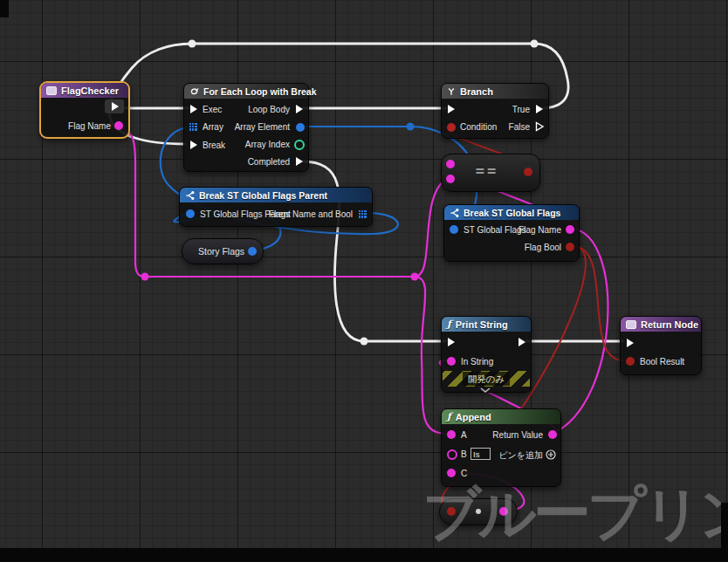 The image size is (728, 562). I want to click on pin-label: B, so click(464, 454).